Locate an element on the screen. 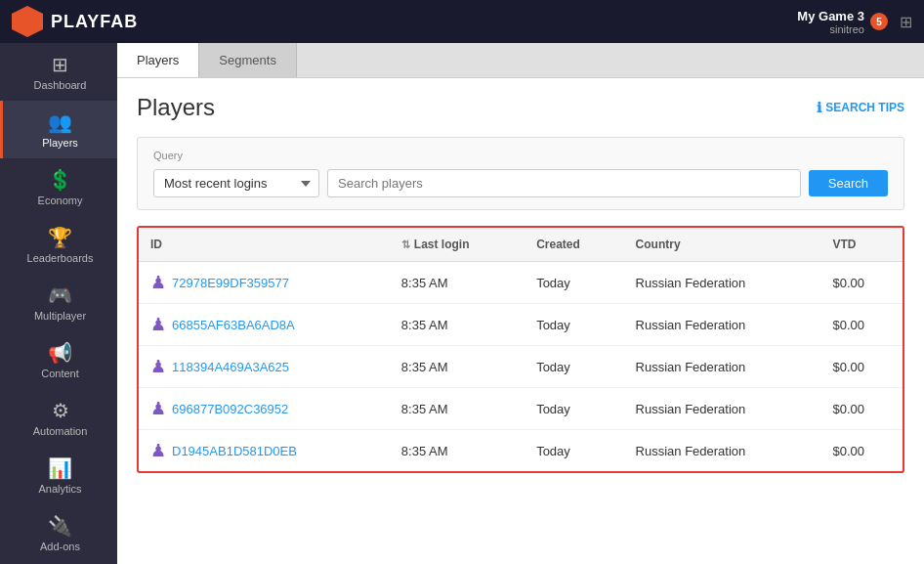 The image size is (924, 564). player-id-cell: ♟ 66855AF63BA6AD8A is located at coordinates (264, 325).